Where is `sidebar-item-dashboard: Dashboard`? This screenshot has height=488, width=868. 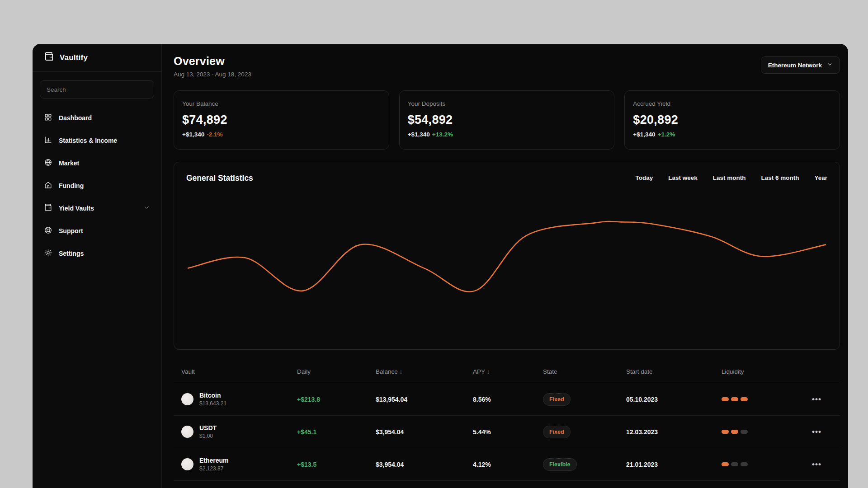 sidebar-item-dashboard: Dashboard is located at coordinates (97, 118).